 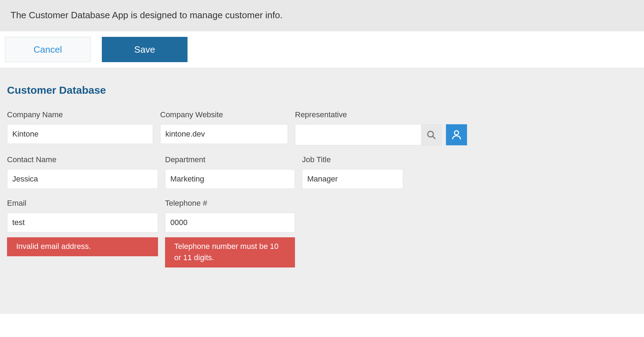 What do you see at coordinates (230, 233) in the screenshot?
I see `telephone-field: Telephone # Telephone number must be 10 …` at bounding box center [230, 233].